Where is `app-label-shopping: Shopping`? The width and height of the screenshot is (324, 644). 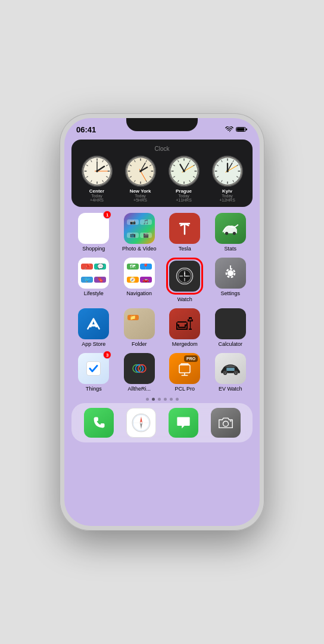
app-label-shopping: Shopping is located at coordinates (94, 249).